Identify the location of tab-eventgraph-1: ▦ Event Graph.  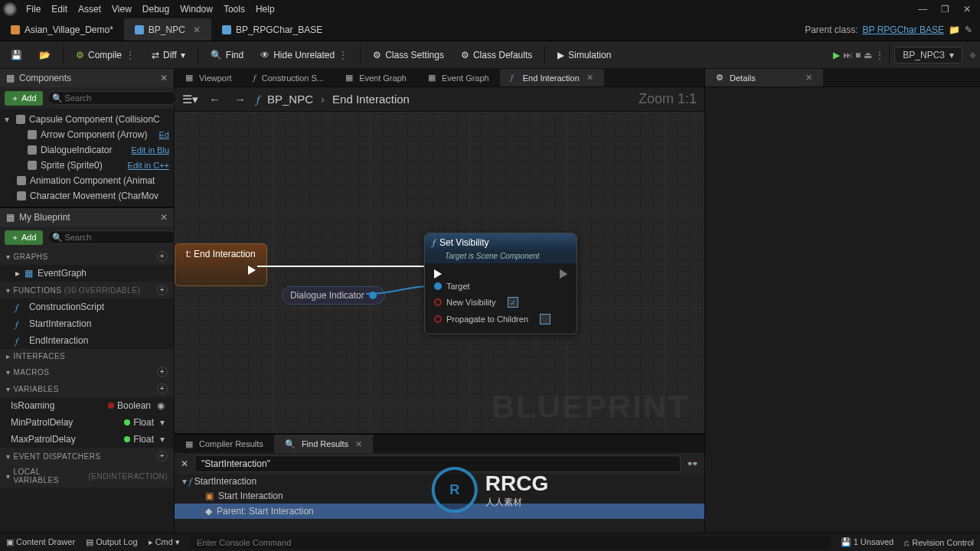
(376, 78).